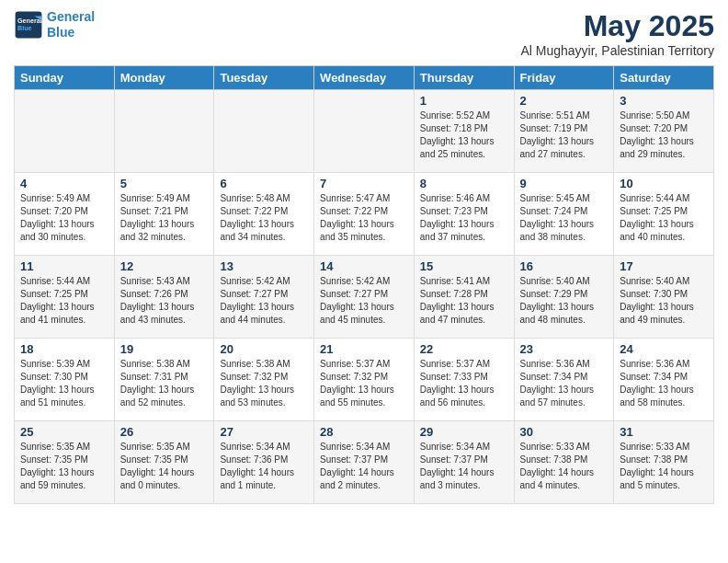 The height and width of the screenshot is (563, 728). What do you see at coordinates (364, 214) in the screenshot?
I see `calendar-week-row: 4Sunrise: 5:49 AMSunset: 7:20 PMDaylight…` at bounding box center [364, 214].